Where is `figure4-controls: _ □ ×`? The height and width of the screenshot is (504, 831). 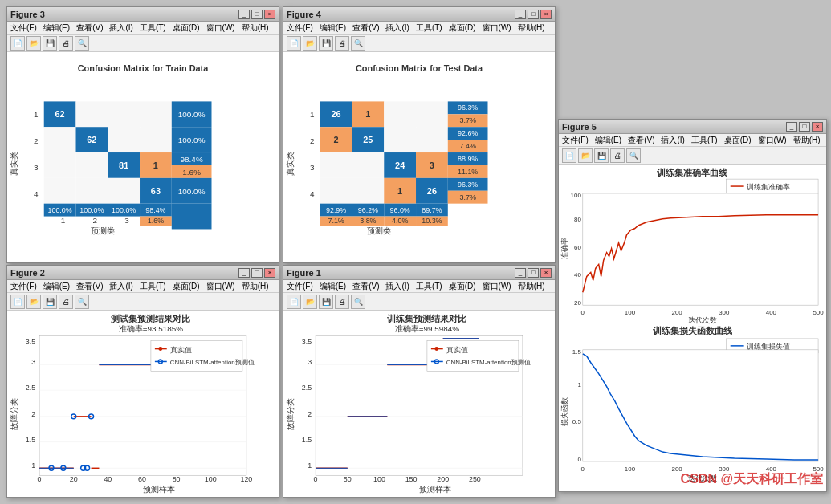
figure4-controls: _ □ × is located at coordinates (533, 14).